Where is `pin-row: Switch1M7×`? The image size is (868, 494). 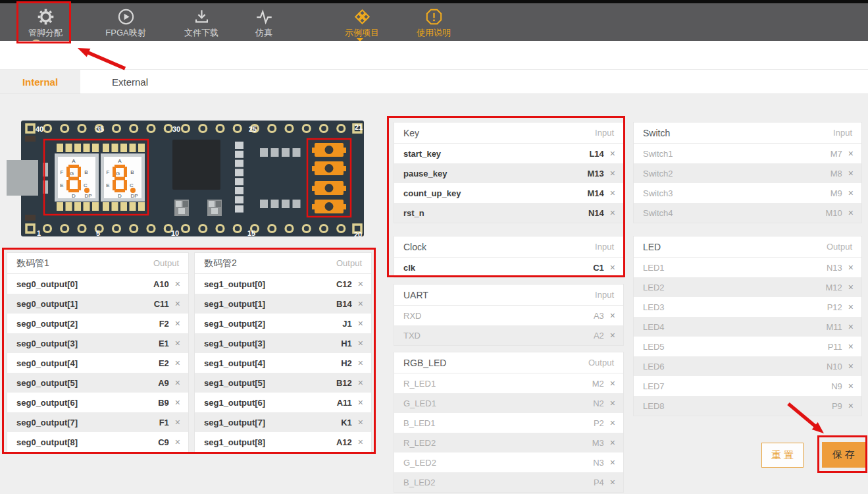 pin-row: Switch1M7× is located at coordinates (748, 153).